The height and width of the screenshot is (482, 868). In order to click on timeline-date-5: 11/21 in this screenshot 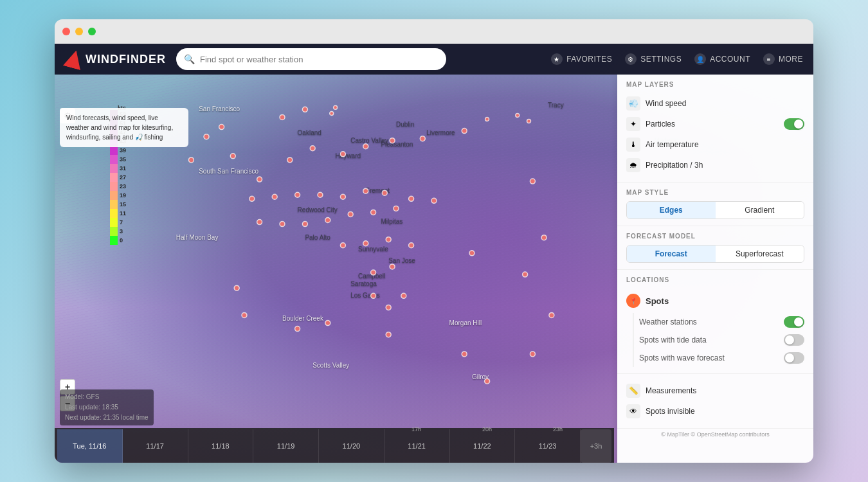, I will do `click(417, 446)`.